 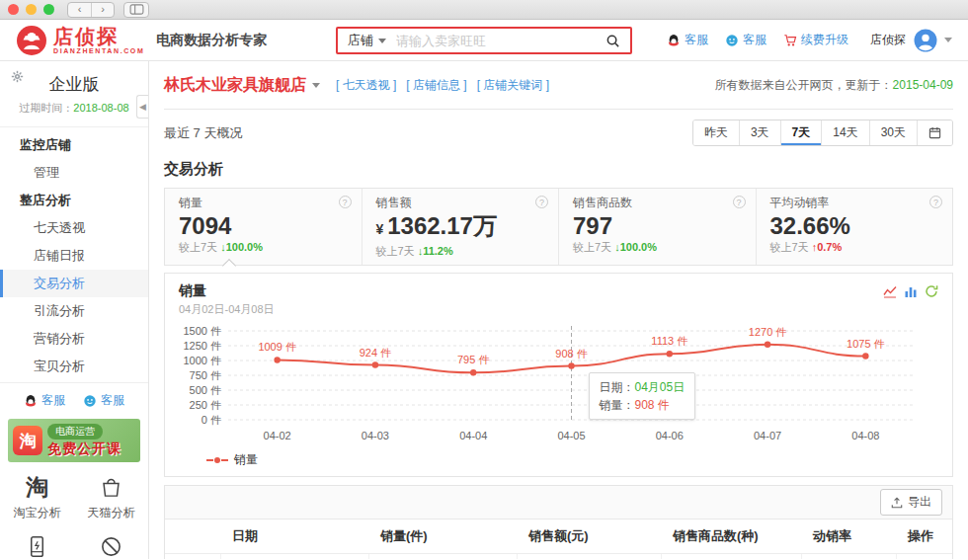 What do you see at coordinates (205, 375) in the screenshot?
I see `svg-text: 750 件` at bounding box center [205, 375].